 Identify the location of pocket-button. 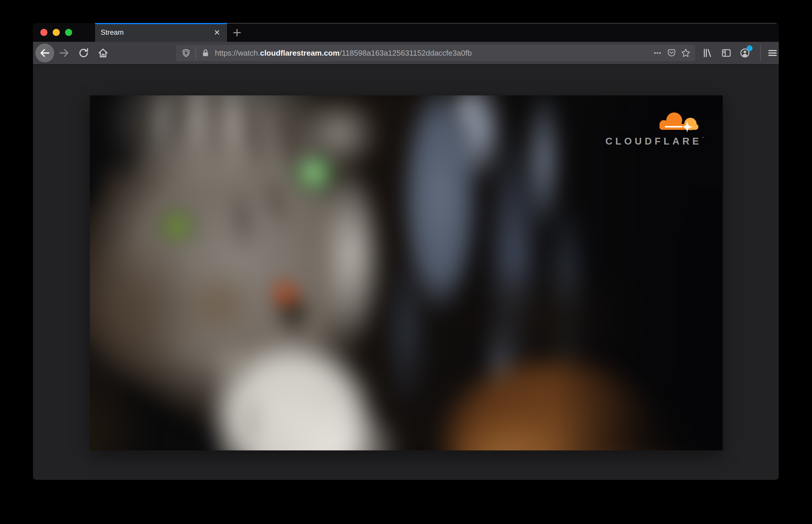
(672, 53).